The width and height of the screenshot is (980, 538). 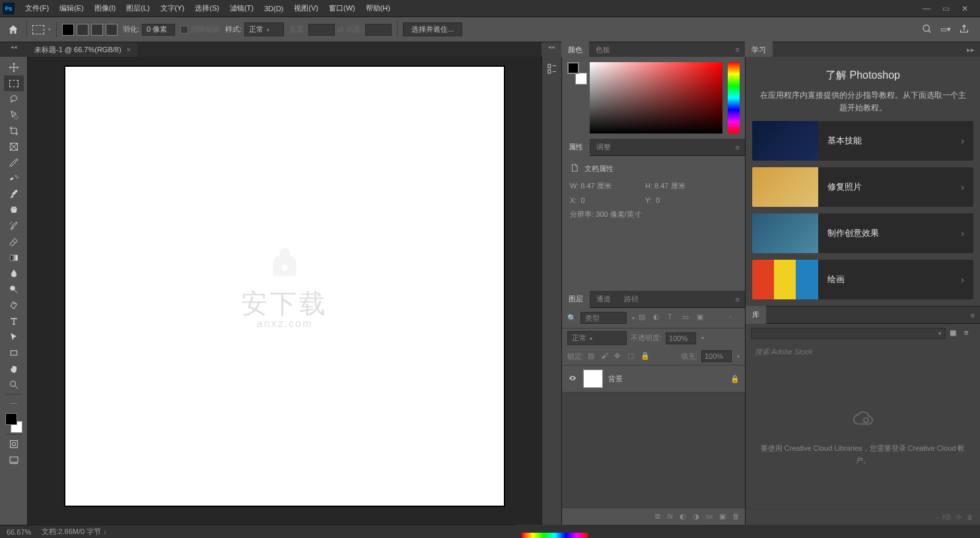 I want to click on filter-type-icon: T, so click(x=673, y=318).